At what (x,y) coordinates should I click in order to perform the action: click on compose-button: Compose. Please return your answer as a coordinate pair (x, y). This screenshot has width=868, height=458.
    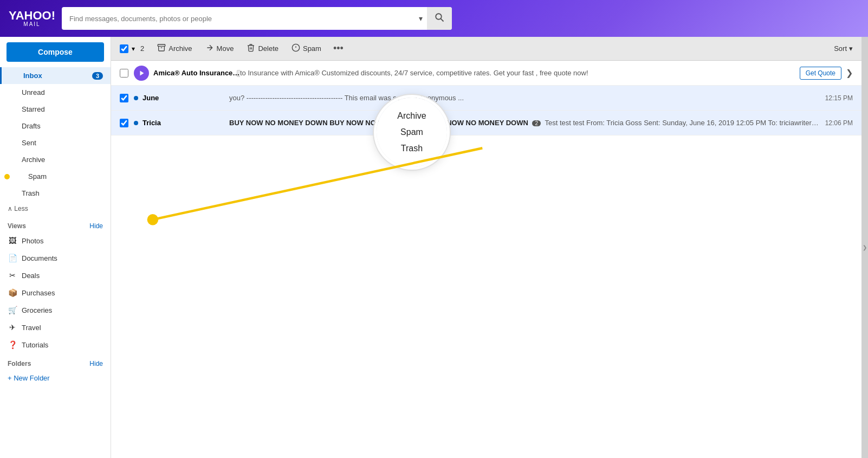
    Looking at the image, I should click on (55, 52).